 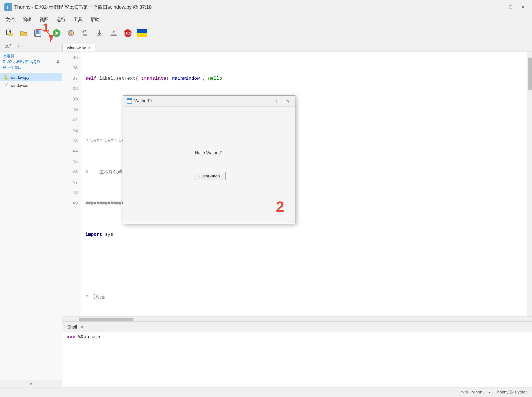 I want to click on menu-tools: 工具, so click(x=78, y=20).